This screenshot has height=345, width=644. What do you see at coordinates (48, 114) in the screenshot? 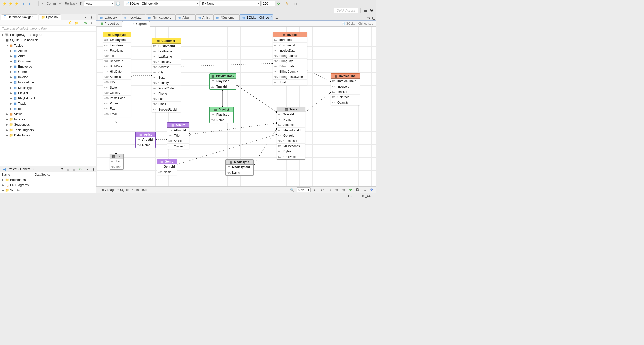
I see `tree-views-folder: ▶▦Views` at bounding box center [48, 114].